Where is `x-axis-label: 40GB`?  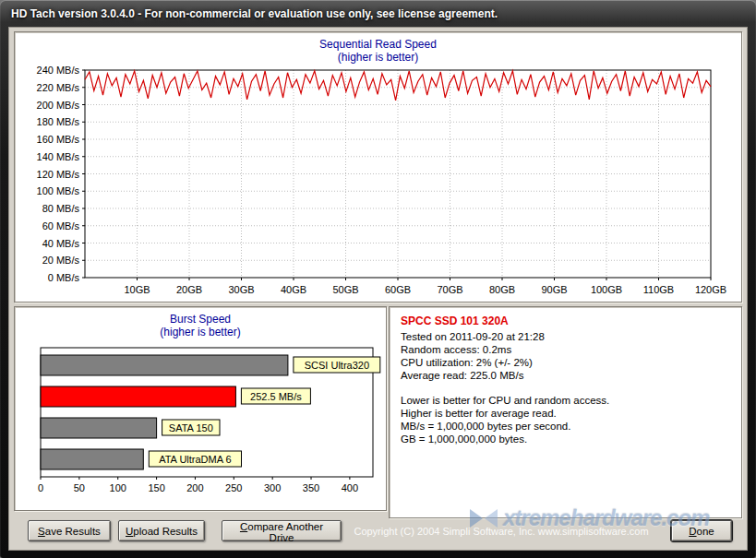
x-axis-label: 40GB is located at coordinates (294, 290).